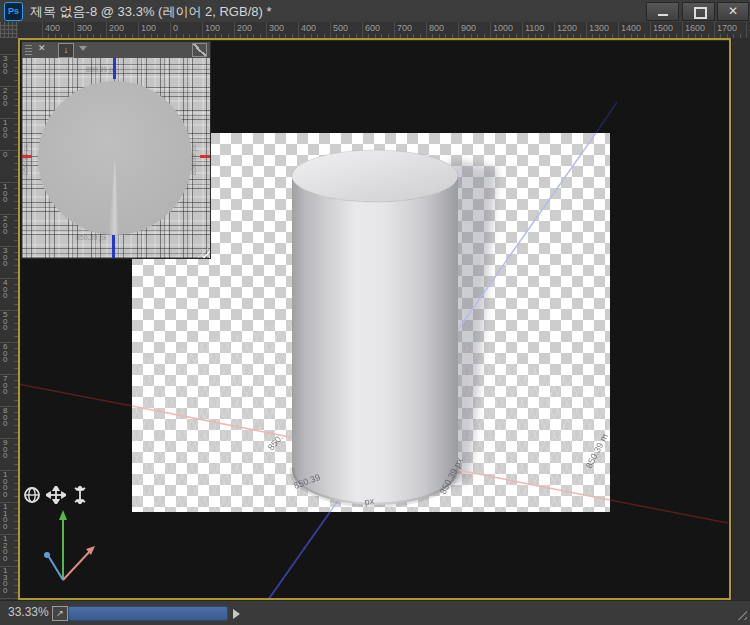  Describe the element at coordinates (599, 28) in the screenshot. I see `ruler-label: 1300` at that location.